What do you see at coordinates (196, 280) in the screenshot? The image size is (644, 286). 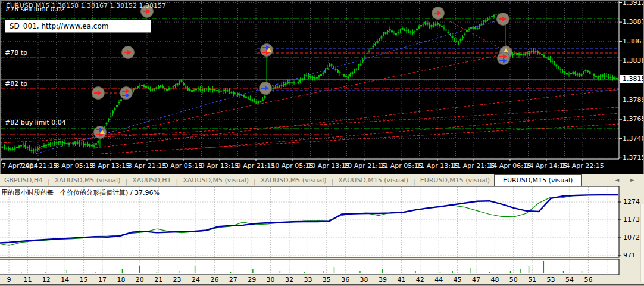 I see `tester-trade-label: 24` at bounding box center [196, 280].